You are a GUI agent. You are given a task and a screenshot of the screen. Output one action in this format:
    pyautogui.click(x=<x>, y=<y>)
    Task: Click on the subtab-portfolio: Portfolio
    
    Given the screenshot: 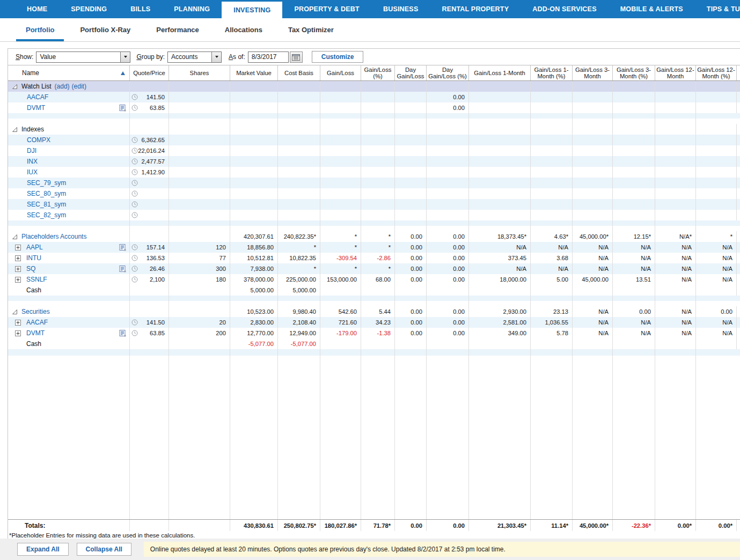 What is the action you would take?
    pyautogui.click(x=40, y=30)
    